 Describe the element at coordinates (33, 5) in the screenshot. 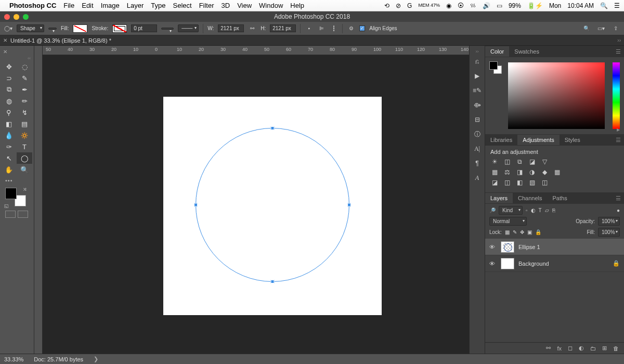

I see `app-name: Photoshop CC` at that location.